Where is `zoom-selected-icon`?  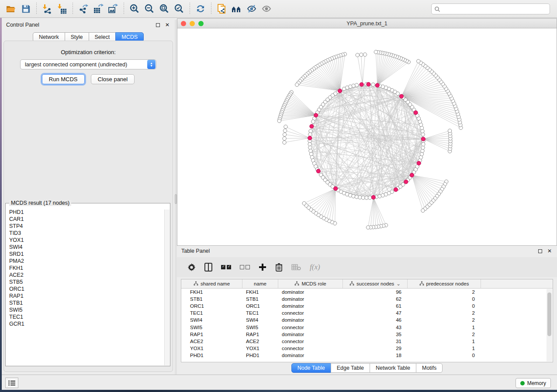 zoom-selected-icon is located at coordinates (179, 9).